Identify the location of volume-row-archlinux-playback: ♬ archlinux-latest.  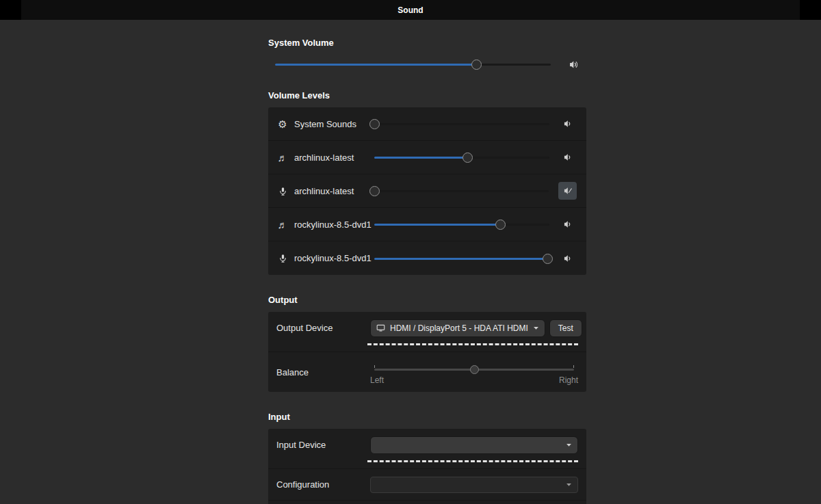
(427, 157).